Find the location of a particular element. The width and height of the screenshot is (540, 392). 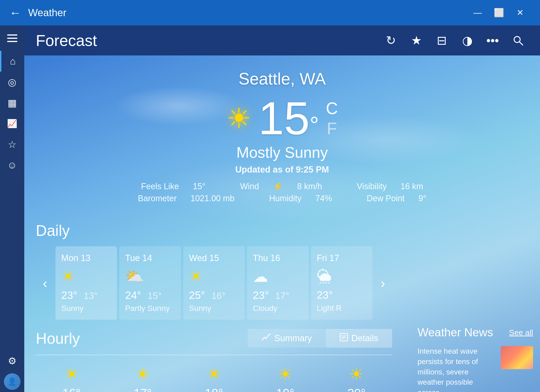

barometer-label: Barometer is located at coordinates (157, 198).